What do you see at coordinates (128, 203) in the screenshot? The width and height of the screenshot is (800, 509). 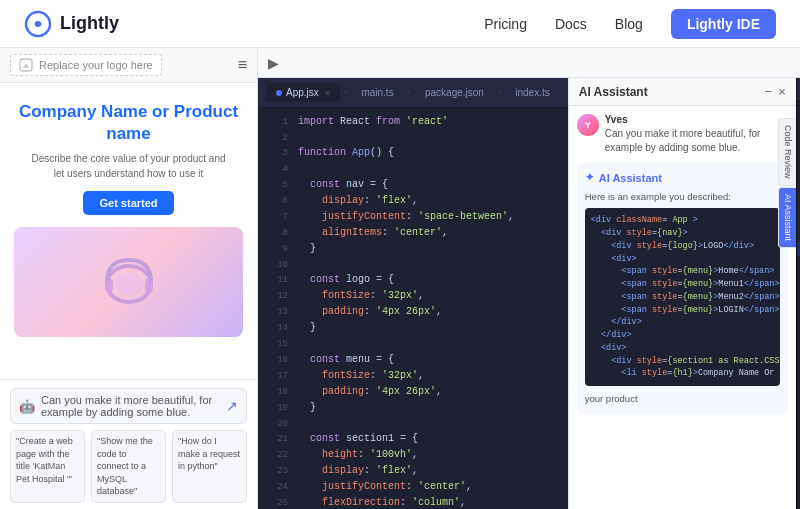 I see `preview-cta-button: Get started` at bounding box center [128, 203].